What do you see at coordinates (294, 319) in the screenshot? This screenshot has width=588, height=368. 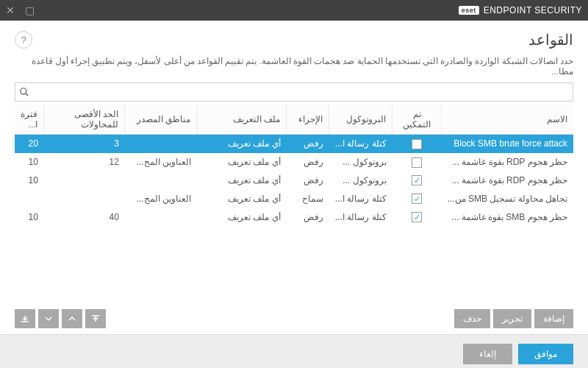 I see `actions-row: إضافة تحرير حذف` at bounding box center [294, 319].